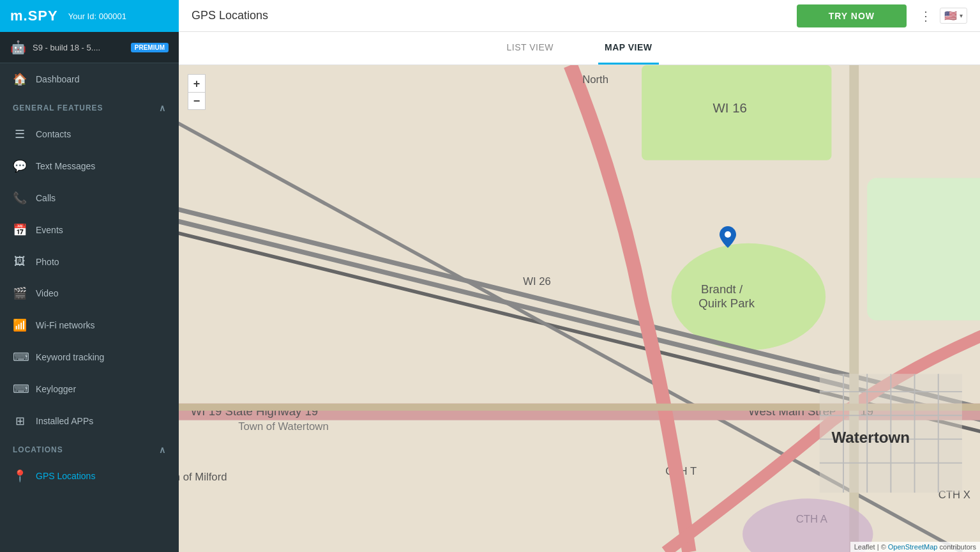 This screenshot has width=980, height=552. I want to click on try-now-button: TRY NOW, so click(852, 16).